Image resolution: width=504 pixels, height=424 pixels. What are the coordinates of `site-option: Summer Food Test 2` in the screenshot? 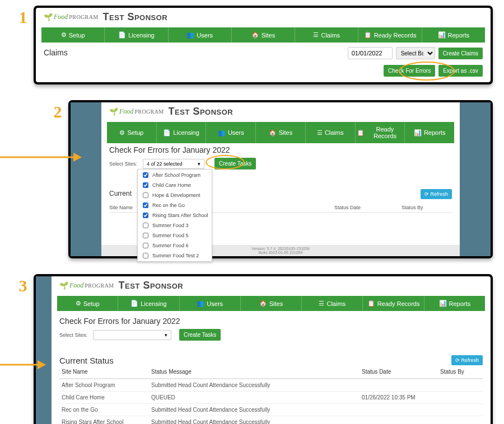 It's located at (175, 256).